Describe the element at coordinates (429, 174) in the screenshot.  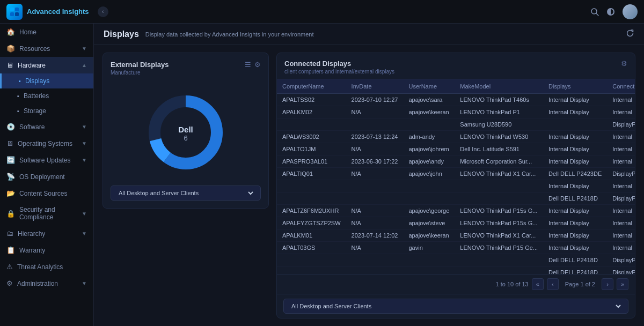
I see `cell-6-2: apajove\john` at that location.